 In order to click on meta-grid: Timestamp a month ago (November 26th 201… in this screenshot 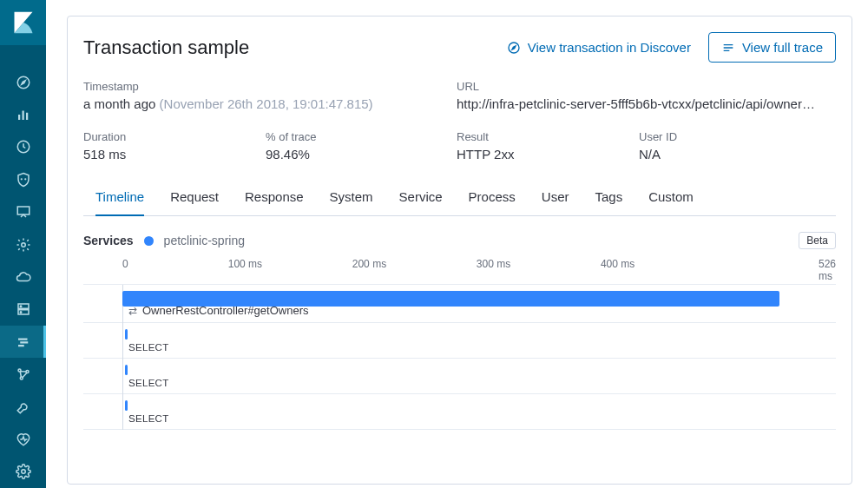, I will do `click(460, 121)`.